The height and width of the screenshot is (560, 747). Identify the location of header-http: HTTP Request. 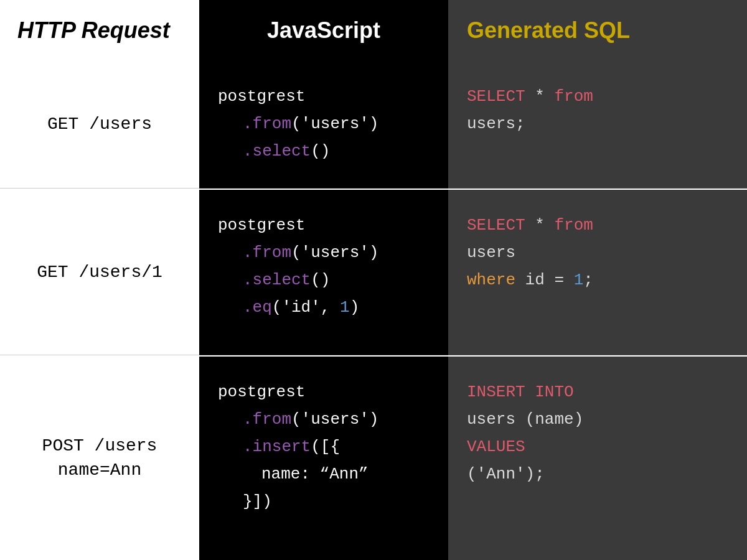
(100, 30).